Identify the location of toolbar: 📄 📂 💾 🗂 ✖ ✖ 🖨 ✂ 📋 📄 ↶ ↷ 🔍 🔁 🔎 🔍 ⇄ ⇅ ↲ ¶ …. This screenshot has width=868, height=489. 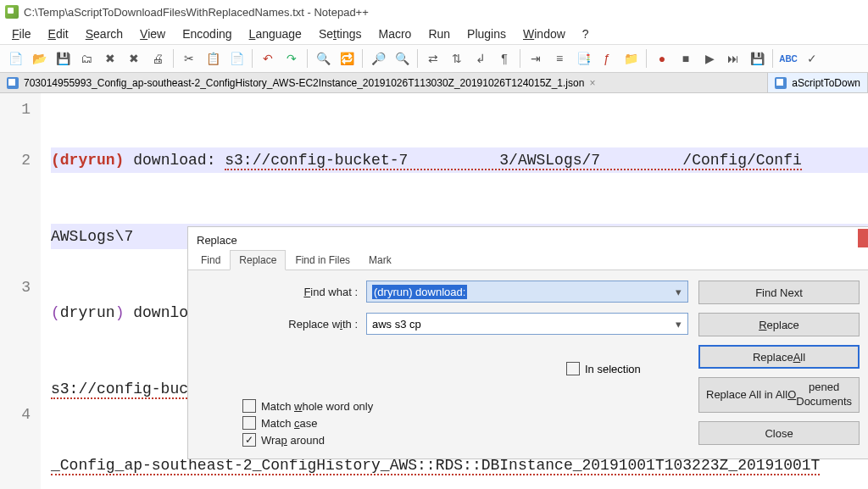
(434, 58).